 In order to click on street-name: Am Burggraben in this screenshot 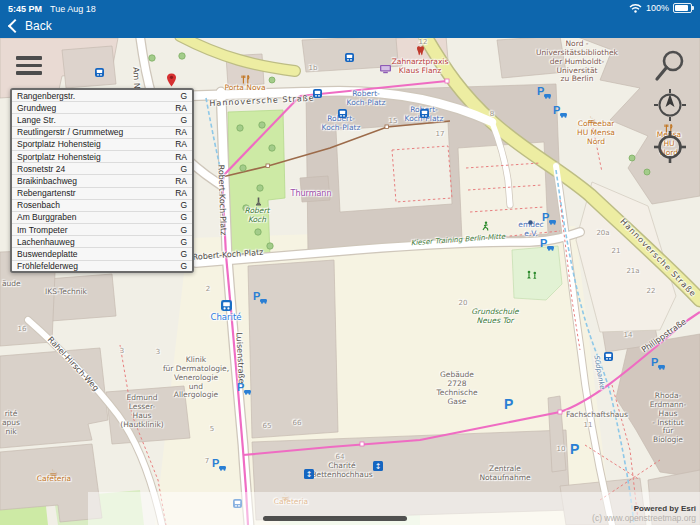, I will do `click(47, 217)`.